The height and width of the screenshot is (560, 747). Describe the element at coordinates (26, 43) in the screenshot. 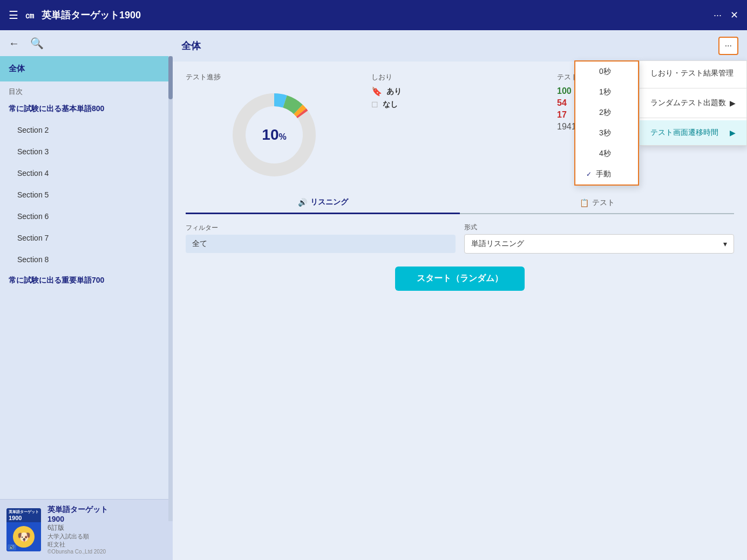

I see `sidebar-header-left: ← 🔍` at that location.